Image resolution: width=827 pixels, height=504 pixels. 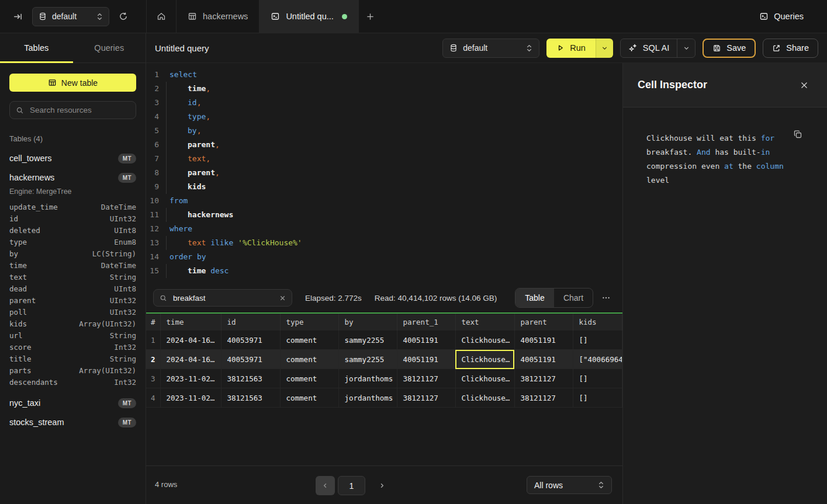 I want to click on sidebar-item-nyc-taxi: nyc_taxi MT, so click(x=72, y=403).